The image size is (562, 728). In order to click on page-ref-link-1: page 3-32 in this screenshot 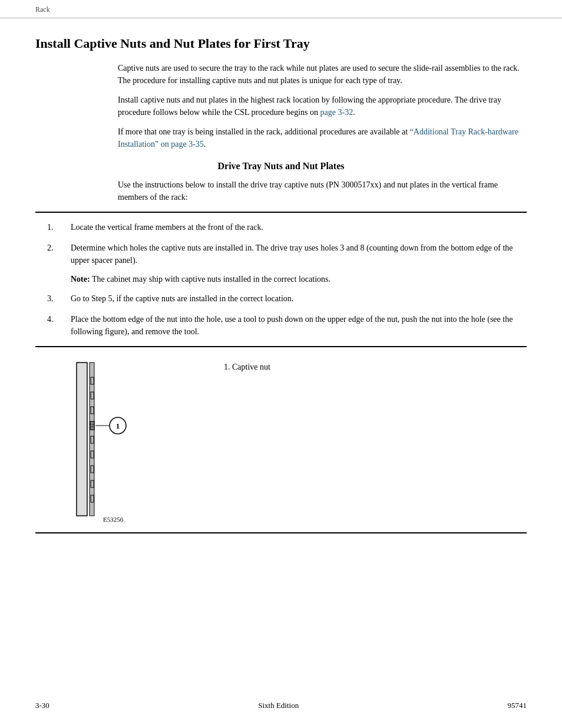, I will do `click(337, 112)`.